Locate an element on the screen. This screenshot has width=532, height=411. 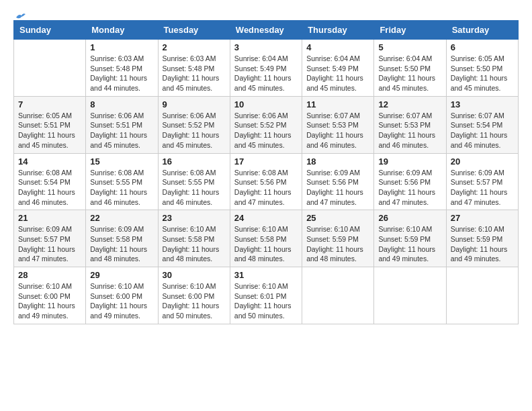
calendar-week-row: 21 Sunrise: 6:09 AM Sunset: 5:57 PM Dayl… is located at coordinates (266, 239).